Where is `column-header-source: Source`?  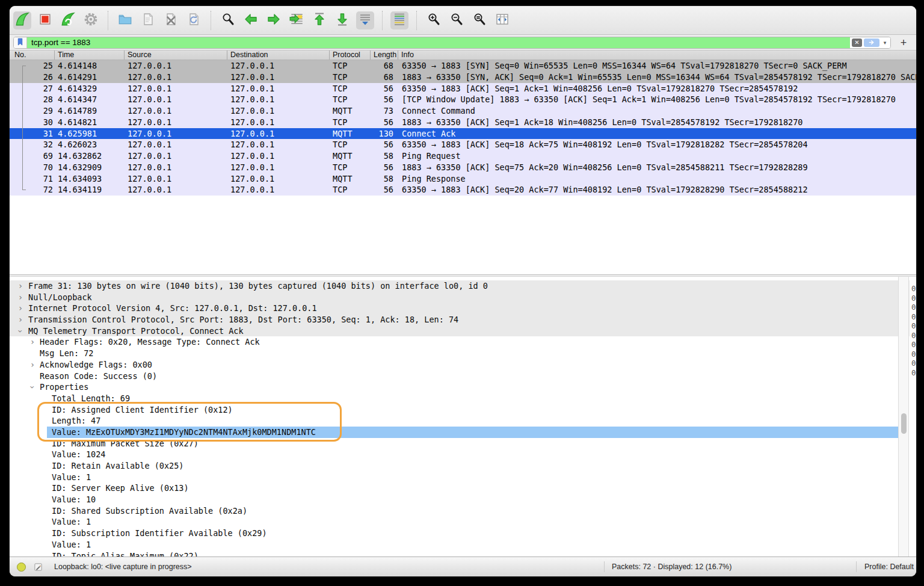
column-header-source: Source is located at coordinates (176, 55).